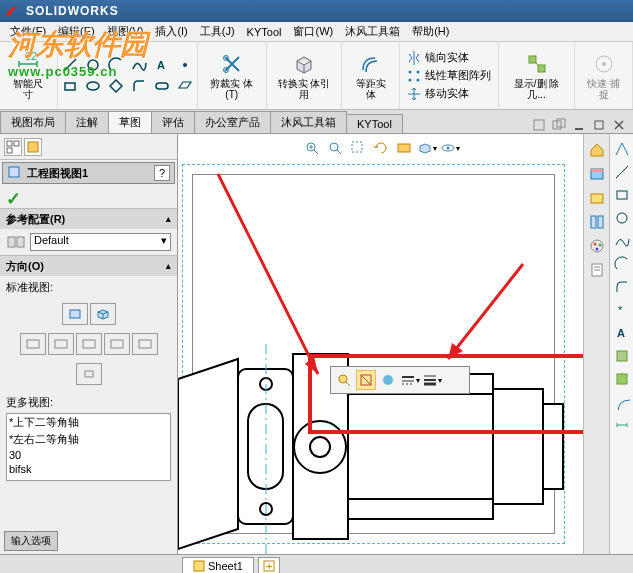  I want to click on tab-layout: 视图布局, so click(33, 122).